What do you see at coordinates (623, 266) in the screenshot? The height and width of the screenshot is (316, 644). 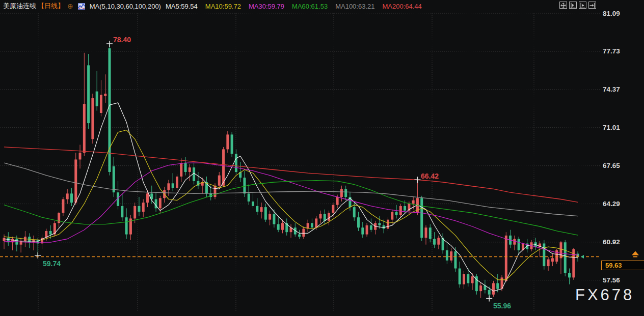 I see `current-price-label: 59.63` at bounding box center [623, 266].